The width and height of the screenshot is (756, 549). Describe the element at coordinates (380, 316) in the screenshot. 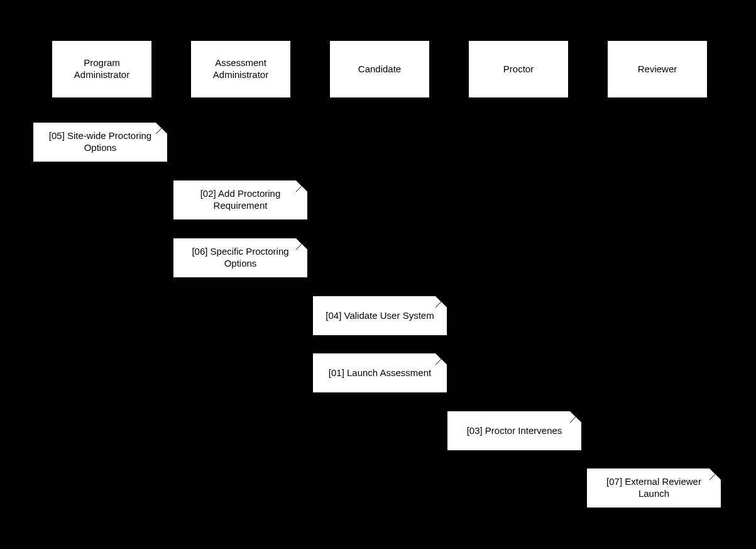

I see `step-04-validate-user-system: [04] Validate User System` at that location.